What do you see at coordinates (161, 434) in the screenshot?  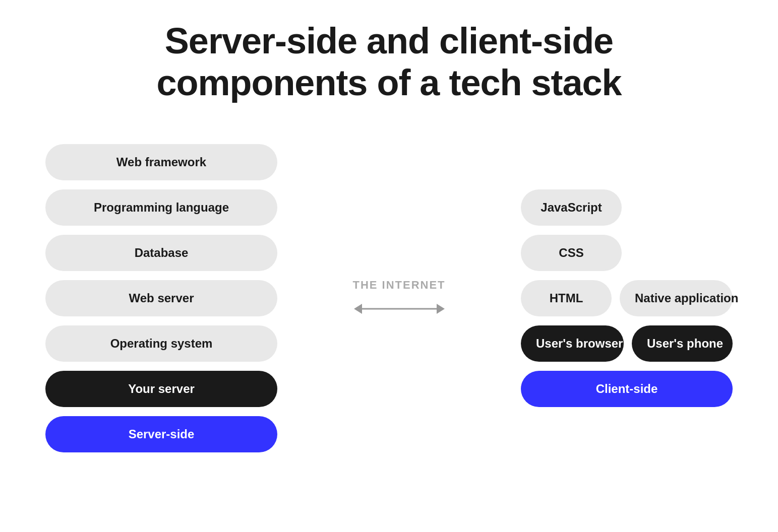 I see `server-side-label-pill: Server-side` at bounding box center [161, 434].